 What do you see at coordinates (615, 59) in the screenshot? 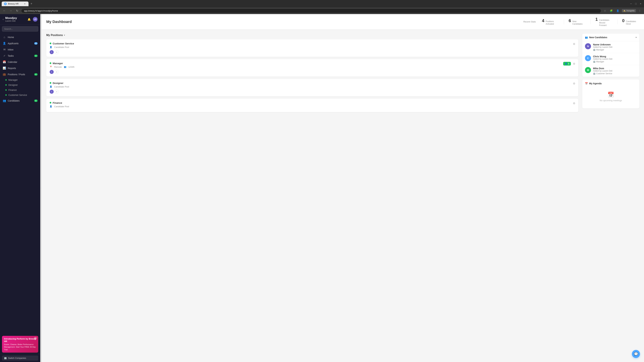
I see `candidate-info-chris-wong: Chris Wong Added by Lauren Deli 🏢 Manage…` at bounding box center [615, 59].